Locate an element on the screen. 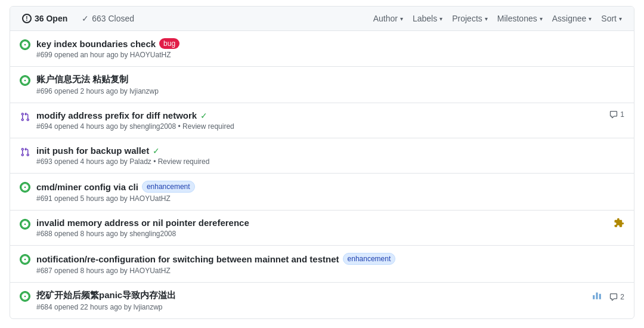  projects-chevron-icon: ▾ is located at coordinates (487, 19).